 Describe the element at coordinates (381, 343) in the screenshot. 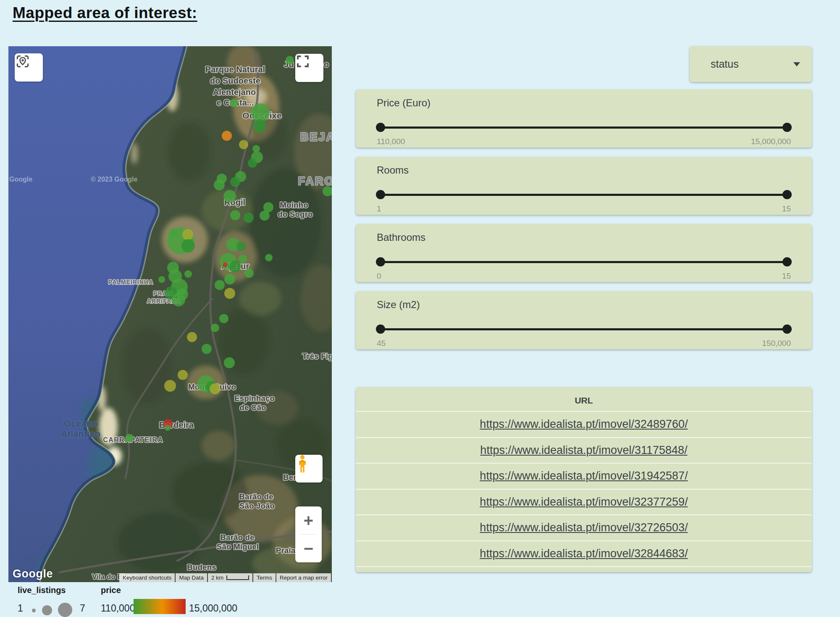

I see `slider-min-value: 45` at that location.